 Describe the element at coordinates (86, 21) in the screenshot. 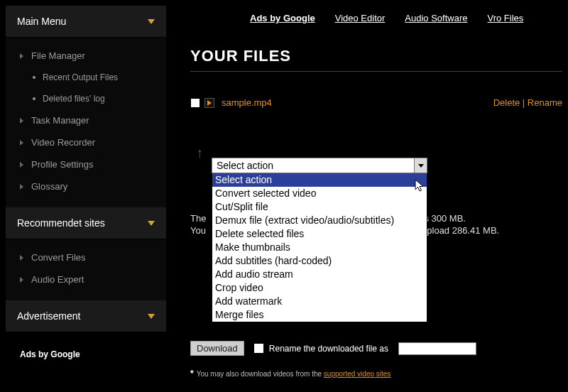

I see `main-menu-header: Main Menu` at that location.